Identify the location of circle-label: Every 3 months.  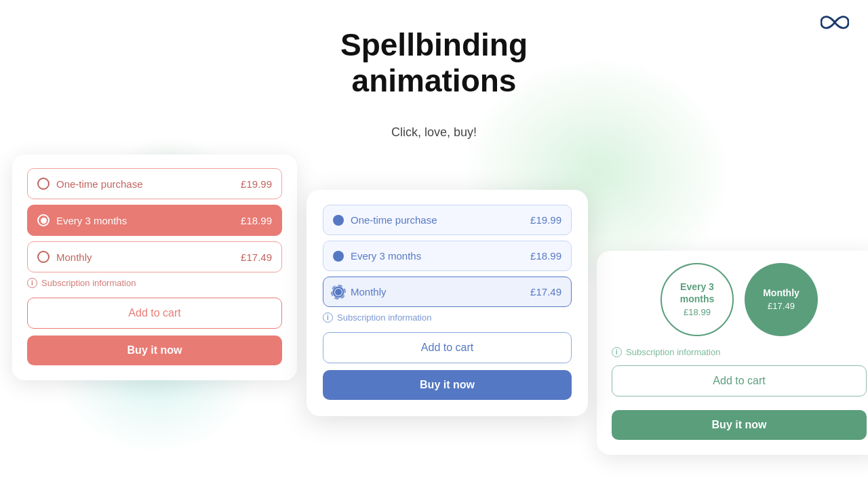
(697, 293).